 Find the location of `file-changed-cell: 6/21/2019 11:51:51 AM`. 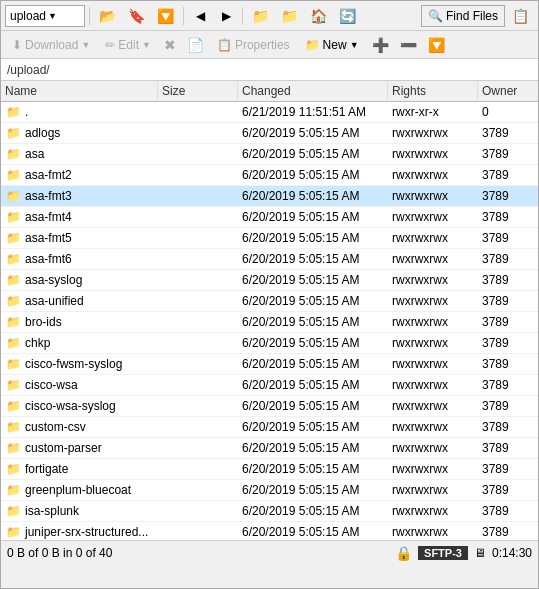

file-changed-cell: 6/21/2019 11:51:51 AM is located at coordinates (313, 112).